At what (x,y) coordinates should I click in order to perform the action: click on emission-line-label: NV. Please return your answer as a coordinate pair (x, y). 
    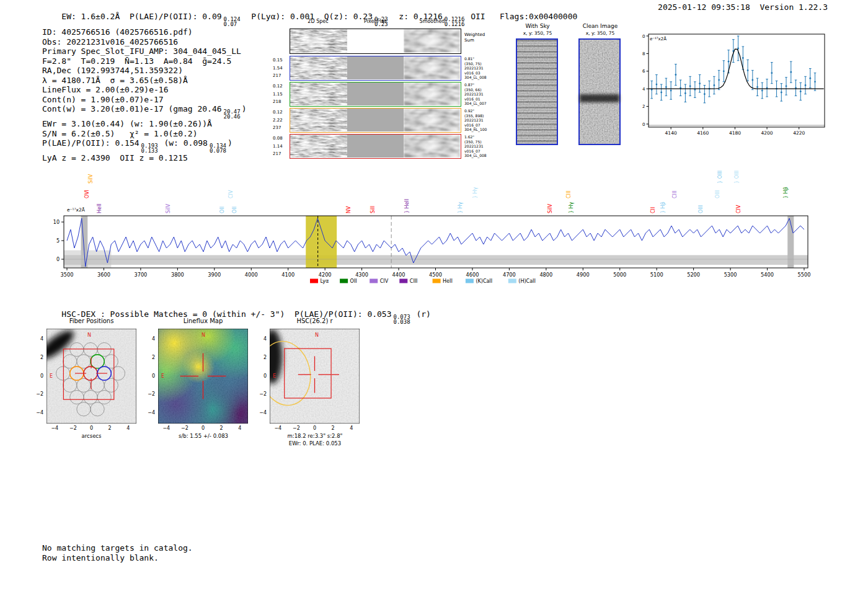
    Looking at the image, I should click on (348, 210).